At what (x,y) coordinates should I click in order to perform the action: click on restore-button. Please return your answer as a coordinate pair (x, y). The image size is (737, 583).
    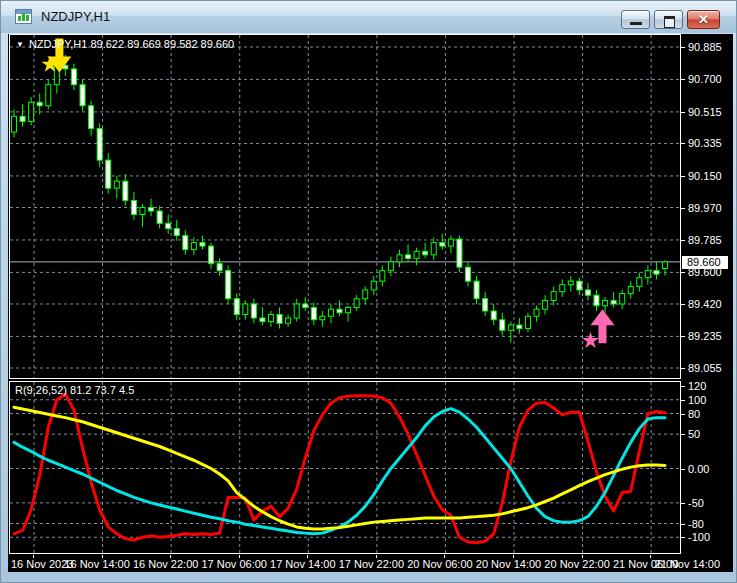
    Looking at the image, I should click on (668, 20).